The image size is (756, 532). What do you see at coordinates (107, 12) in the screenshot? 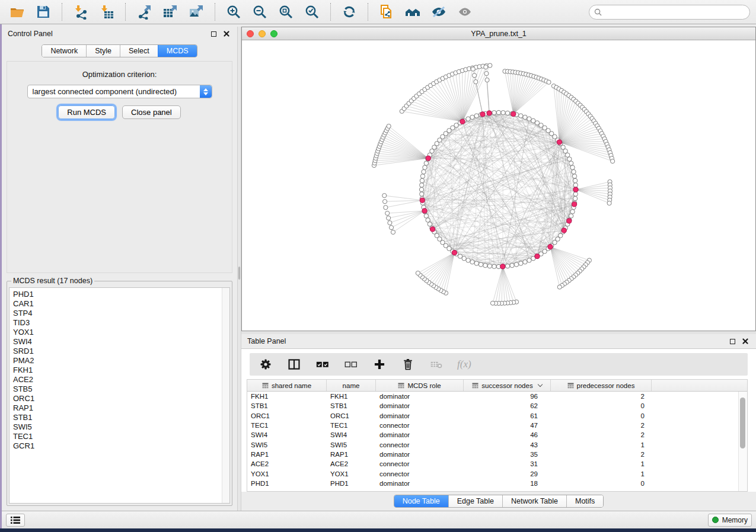
I see `import-table-button` at bounding box center [107, 12].